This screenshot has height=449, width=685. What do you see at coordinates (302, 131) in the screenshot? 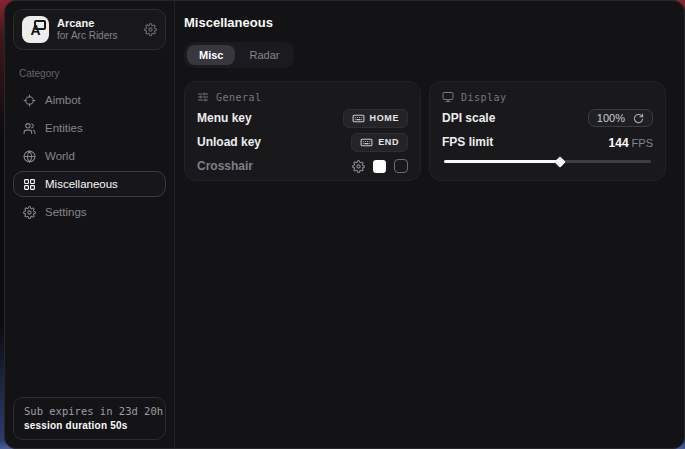
I see `general-card: General Menu key HOME Unload key` at bounding box center [302, 131].